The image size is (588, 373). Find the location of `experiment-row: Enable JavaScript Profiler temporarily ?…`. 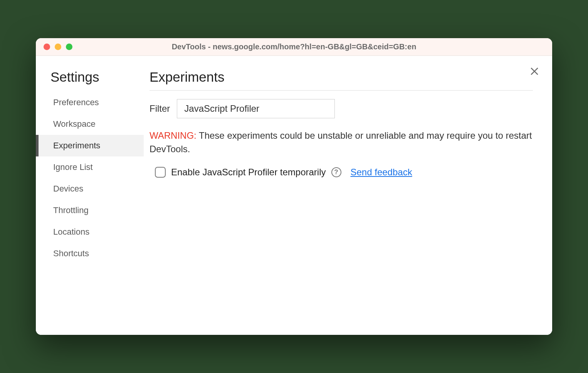

experiment-row: Enable JavaScript Profiler temporarily ?… is located at coordinates (341, 172).